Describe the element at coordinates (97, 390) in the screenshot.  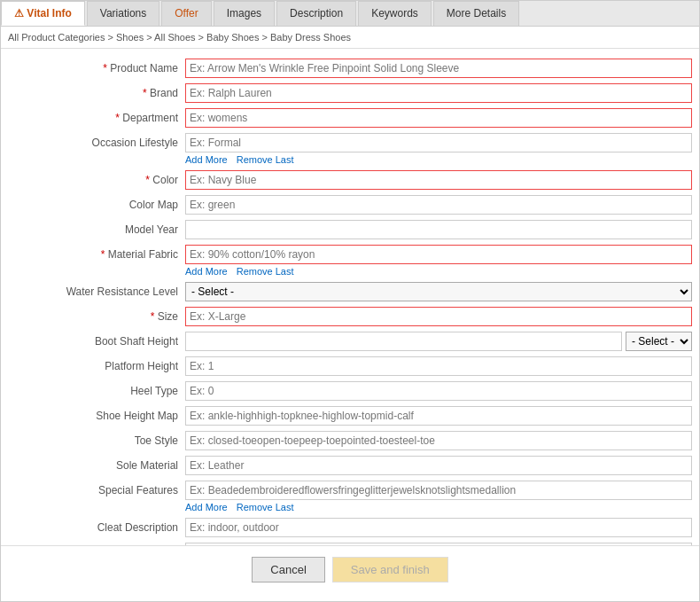
I see `heel-type-label: Heel Type` at that location.